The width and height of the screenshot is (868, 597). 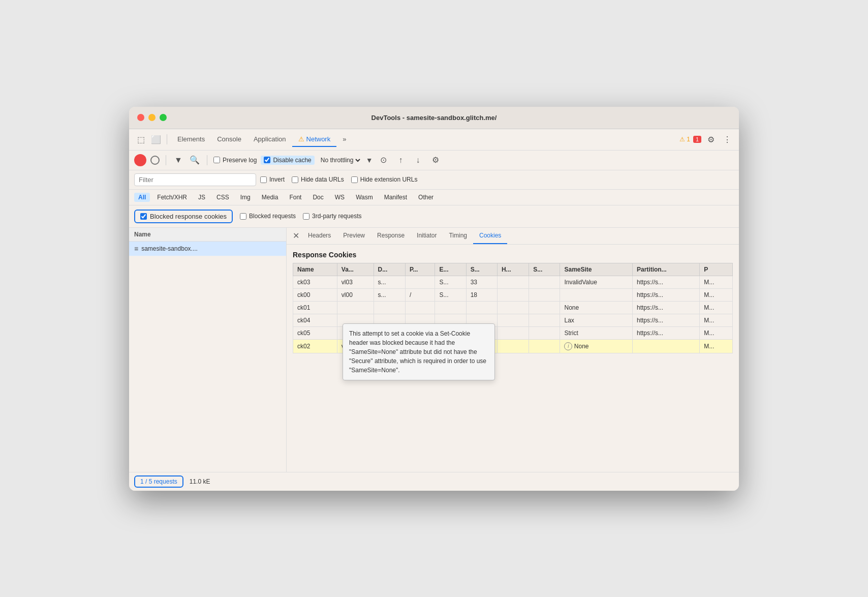 What do you see at coordinates (195, 160) in the screenshot?
I see `search-icon: 🔍` at bounding box center [195, 160].